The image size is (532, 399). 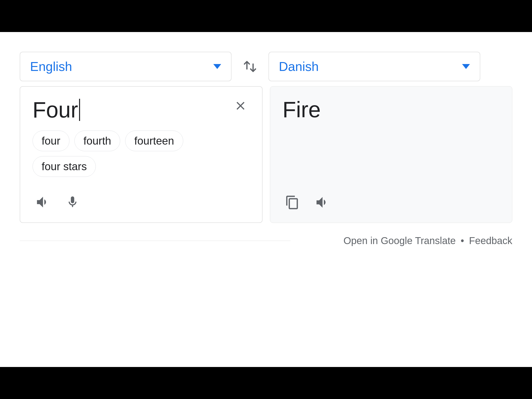 What do you see at coordinates (141, 156) in the screenshot?
I see `suggestions-row: four fourth fourteen four stars` at bounding box center [141, 156].